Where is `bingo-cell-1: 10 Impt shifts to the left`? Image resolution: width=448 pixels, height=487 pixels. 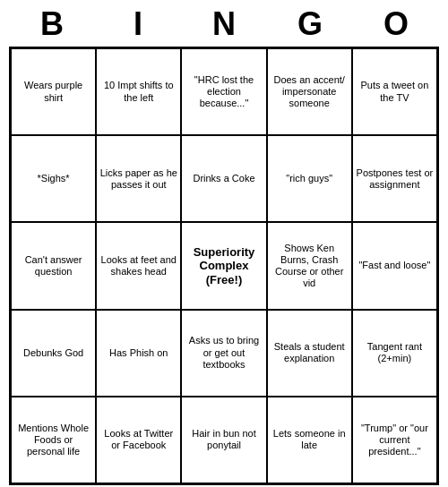
bingo-cell-1: 10 Impt shifts to the left is located at coordinates (138, 91).